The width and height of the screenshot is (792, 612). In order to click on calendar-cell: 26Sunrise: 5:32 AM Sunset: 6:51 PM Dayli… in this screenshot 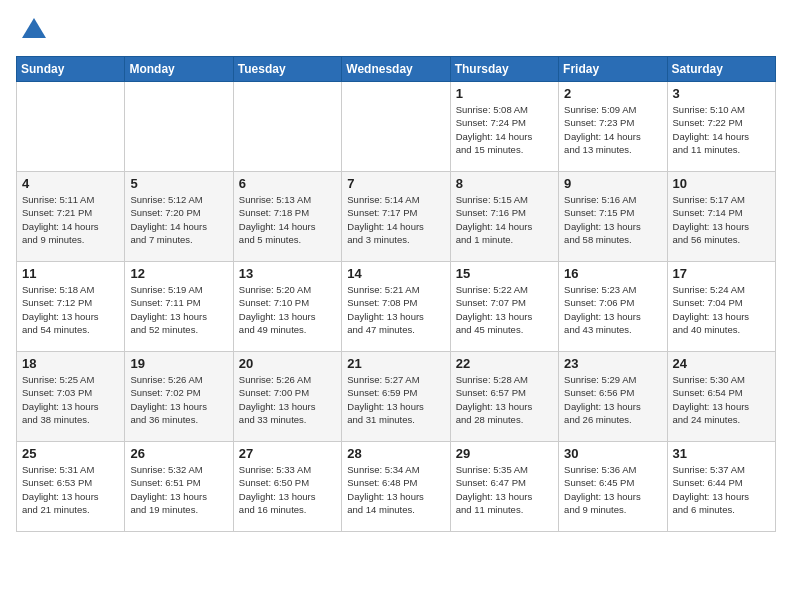, I will do `click(179, 487)`.